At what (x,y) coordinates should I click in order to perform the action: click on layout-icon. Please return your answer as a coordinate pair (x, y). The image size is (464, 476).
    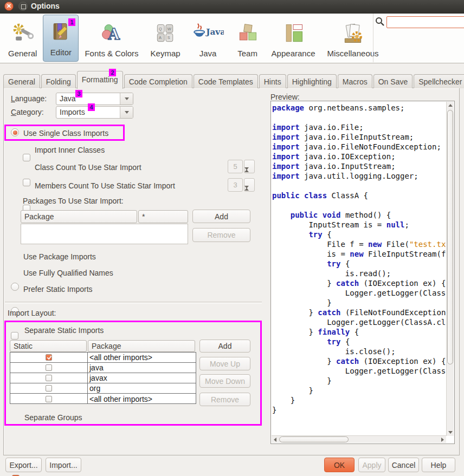
    Looking at the image, I should click on (293, 34).